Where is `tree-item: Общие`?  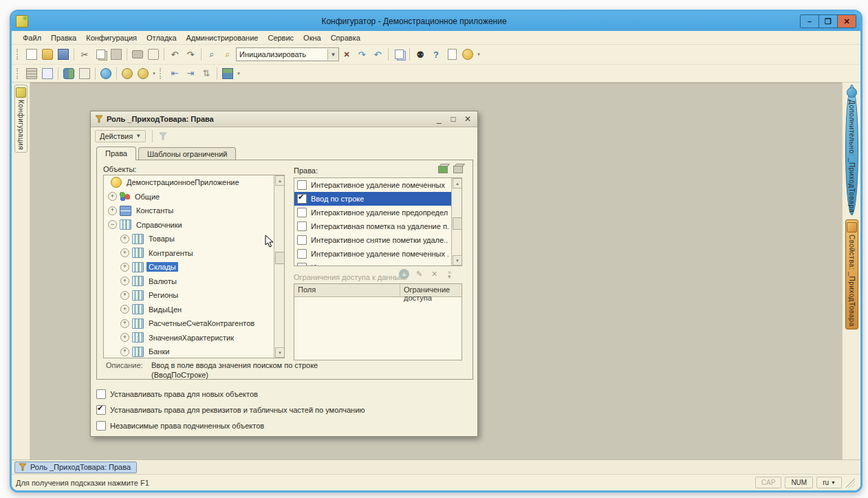 tree-item: Общие is located at coordinates (188, 197).